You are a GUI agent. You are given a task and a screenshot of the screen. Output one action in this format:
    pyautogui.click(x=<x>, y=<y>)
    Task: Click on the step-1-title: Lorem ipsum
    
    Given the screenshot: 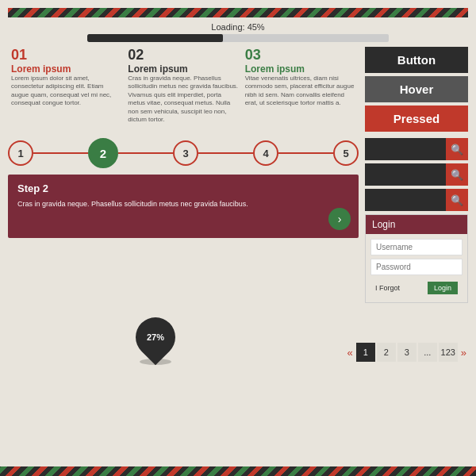 What is the action you would take?
    pyautogui.click(x=67, y=69)
    